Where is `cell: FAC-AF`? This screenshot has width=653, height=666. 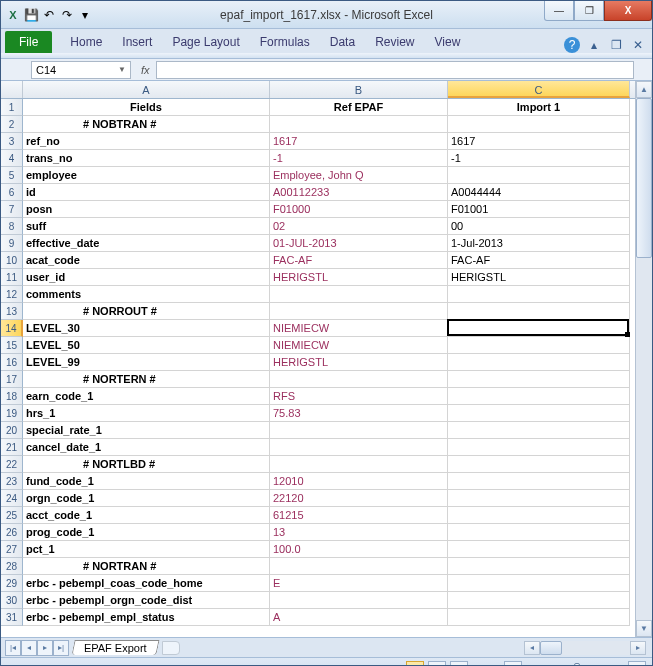
cell: FAC-AF is located at coordinates (539, 260).